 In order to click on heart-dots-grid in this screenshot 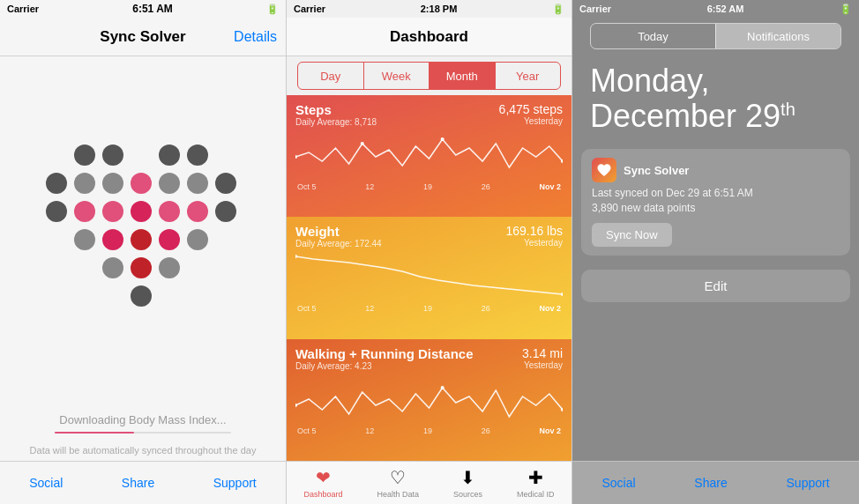, I will do `click(143, 241)`.